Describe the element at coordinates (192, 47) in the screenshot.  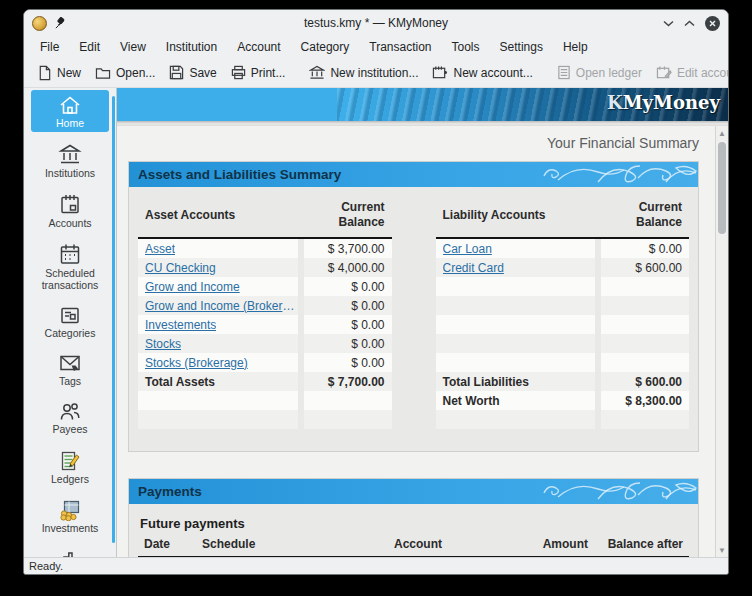
I see `menu-institution: Institution` at that location.